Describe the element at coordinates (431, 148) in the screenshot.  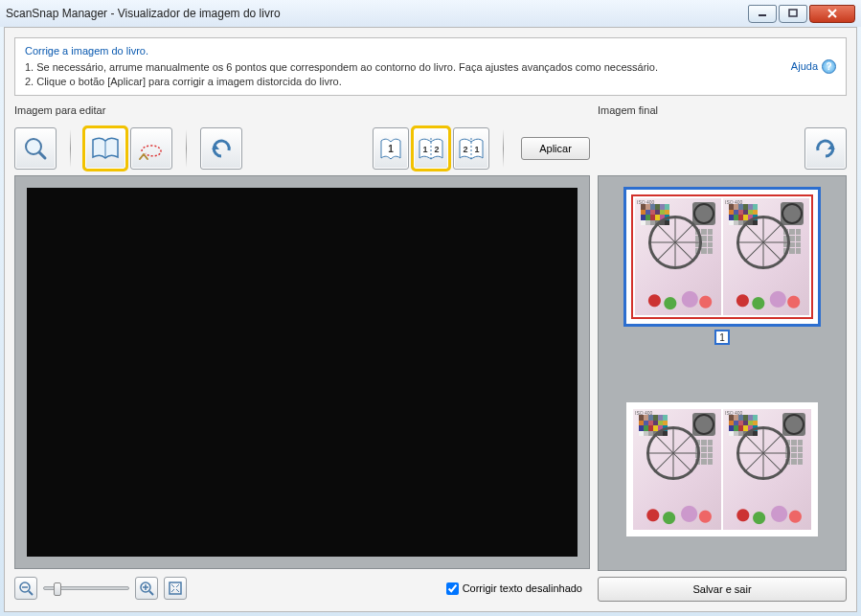
I see `page-mode-spread-12-button: 1 2` at that location.